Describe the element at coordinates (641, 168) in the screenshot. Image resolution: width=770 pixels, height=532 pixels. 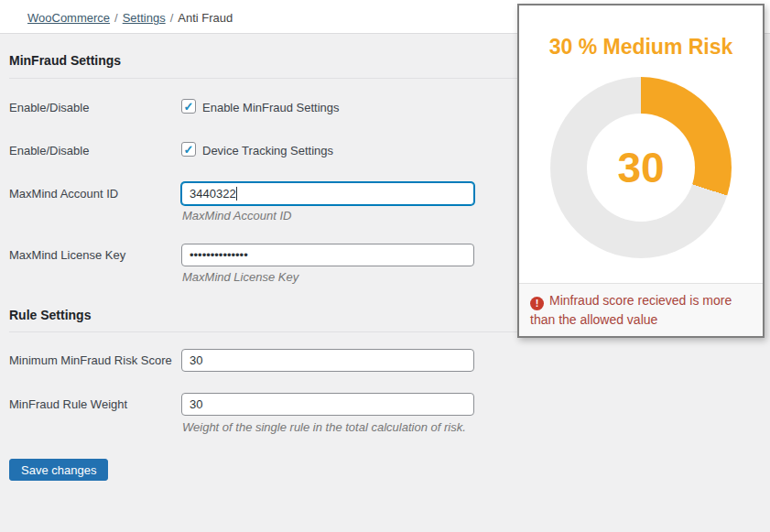
I see `risk-donut-hole: 30` at that location.